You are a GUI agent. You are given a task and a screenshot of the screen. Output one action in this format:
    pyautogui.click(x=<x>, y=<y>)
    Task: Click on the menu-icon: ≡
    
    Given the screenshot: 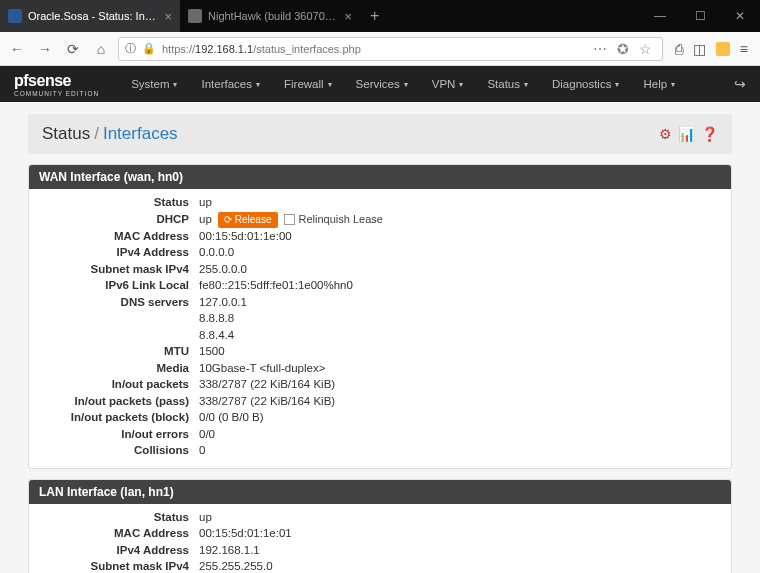 What is the action you would take?
    pyautogui.click(x=744, y=49)
    